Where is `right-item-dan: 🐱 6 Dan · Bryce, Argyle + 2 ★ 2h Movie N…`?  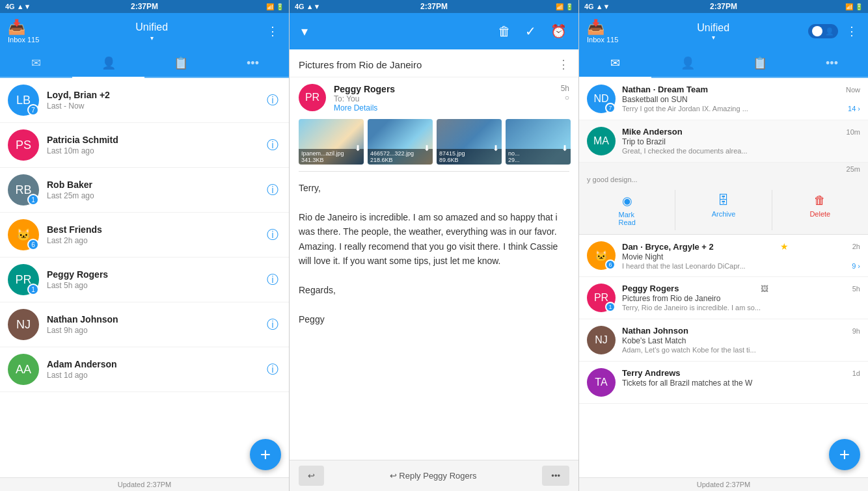
right-item-dan: 🐱 6 Dan · Bryce, Argyle + 2 ★ 2h Movie N… is located at coordinates (724, 256).